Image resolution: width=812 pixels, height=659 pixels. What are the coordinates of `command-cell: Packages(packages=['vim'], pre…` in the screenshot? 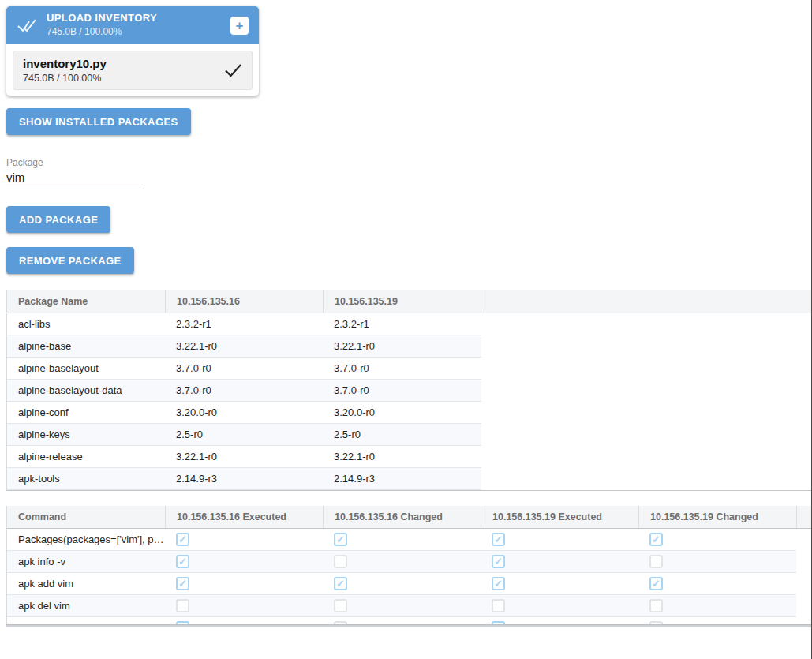 It's located at (86, 540).